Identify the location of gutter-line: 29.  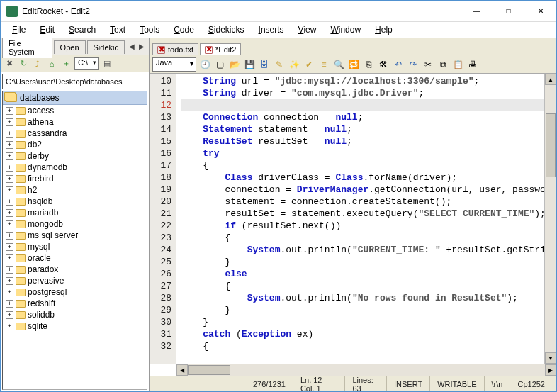
(162, 310).